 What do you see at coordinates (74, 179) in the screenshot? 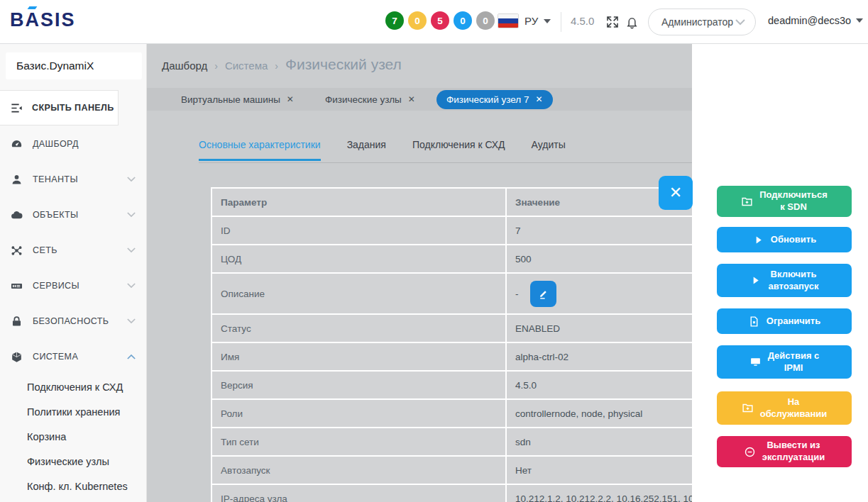
I see `sidebar-item-tenants: ТЕНАНТЫ` at bounding box center [74, 179].